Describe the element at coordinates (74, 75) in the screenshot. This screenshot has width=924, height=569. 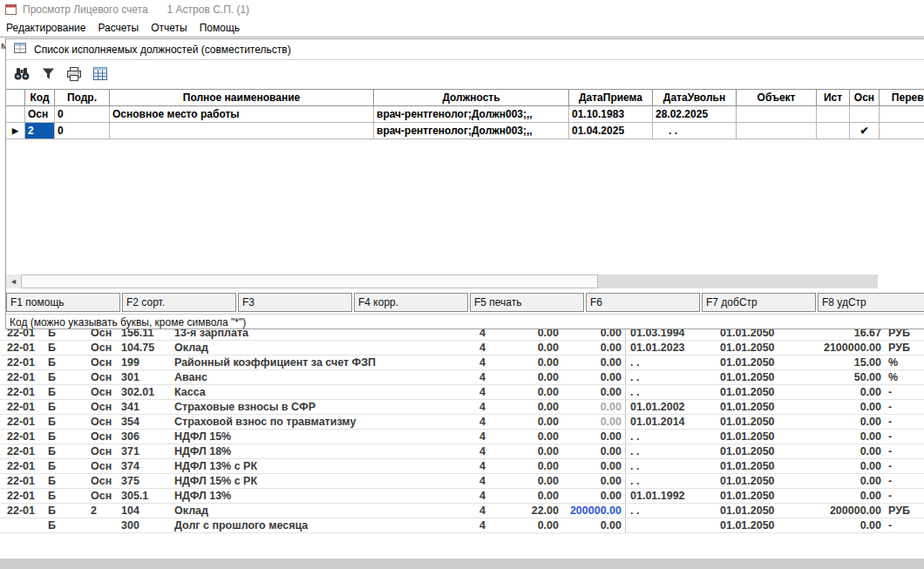
I see `print-button` at that location.